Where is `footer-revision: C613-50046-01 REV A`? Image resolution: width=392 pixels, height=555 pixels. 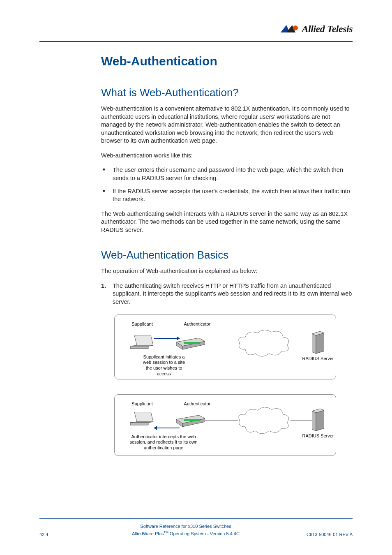 footer-revision: C613-50046-01 REV A is located at coordinates (324, 534).